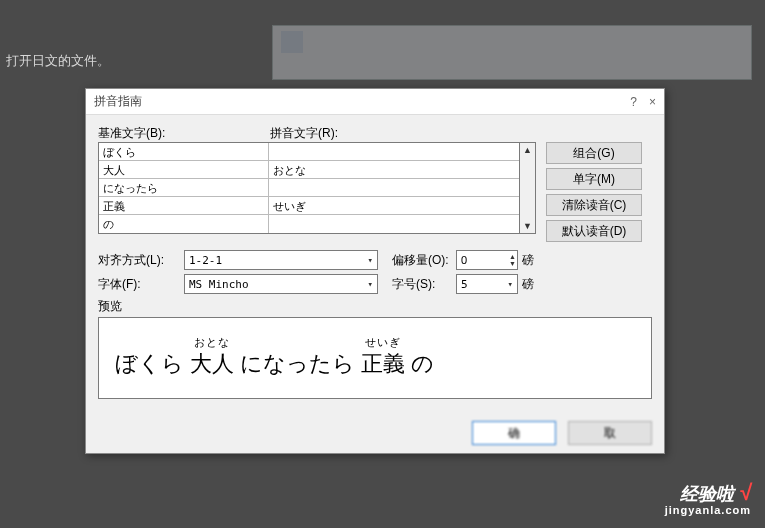  Describe the element at coordinates (487, 260) in the screenshot. I see `offset-spinner: 0 ▲▼` at that location.